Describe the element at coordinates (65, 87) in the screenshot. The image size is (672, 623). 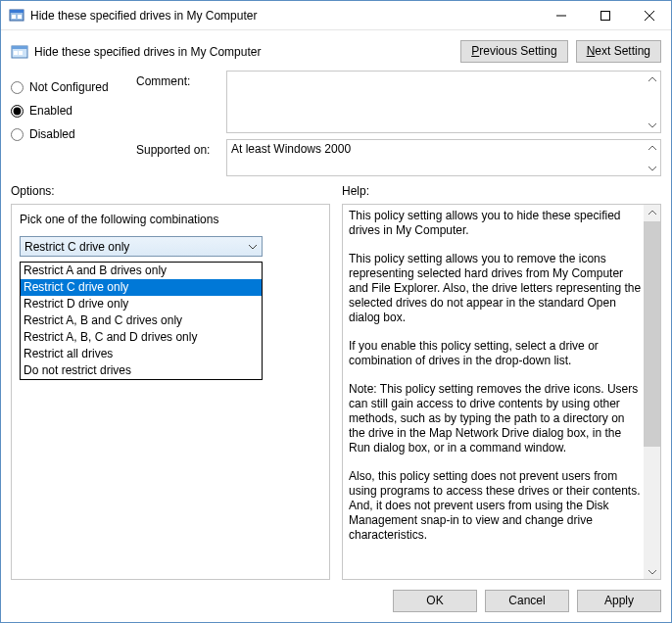
I see `radio-not-configured: Not Configured` at that location.